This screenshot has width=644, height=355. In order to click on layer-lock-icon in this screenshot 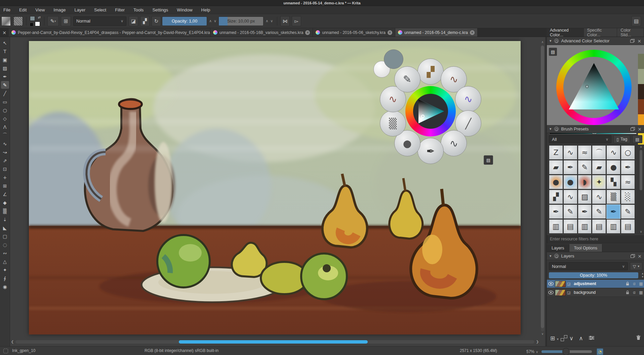, I will do `click(628, 292)`.